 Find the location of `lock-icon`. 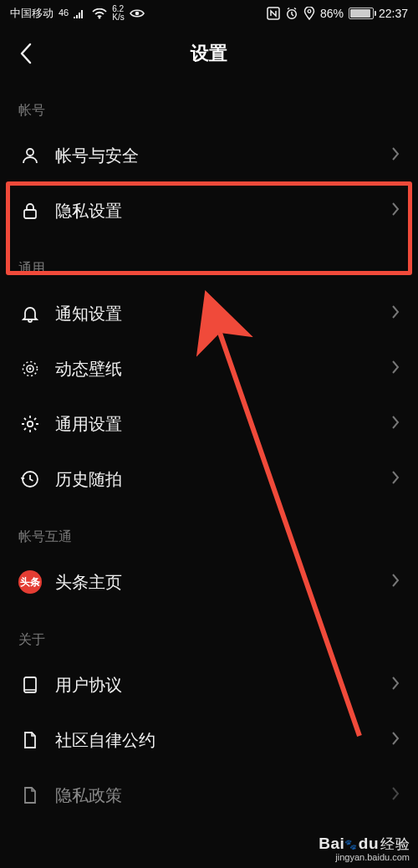

lock-icon is located at coordinates (30, 211).